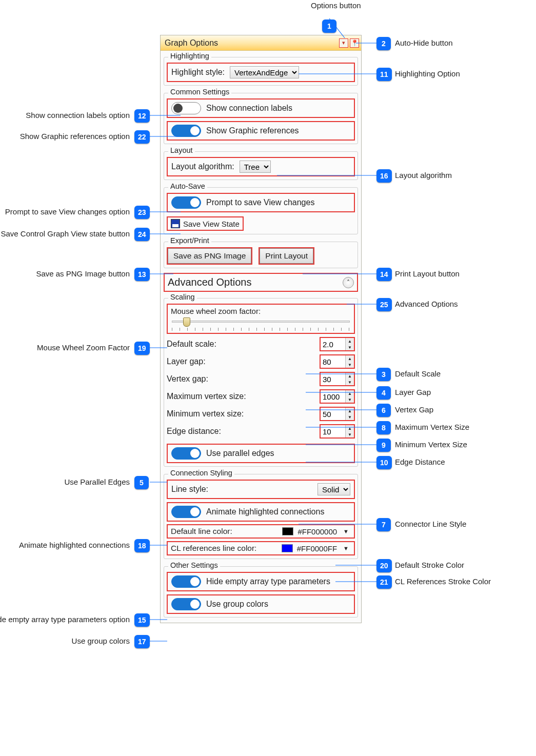 This screenshot has width=536, height=756. Describe the element at coordinates (338, 379) in the screenshot. I see `vertex-gap-spinner: ▲▼` at that location.